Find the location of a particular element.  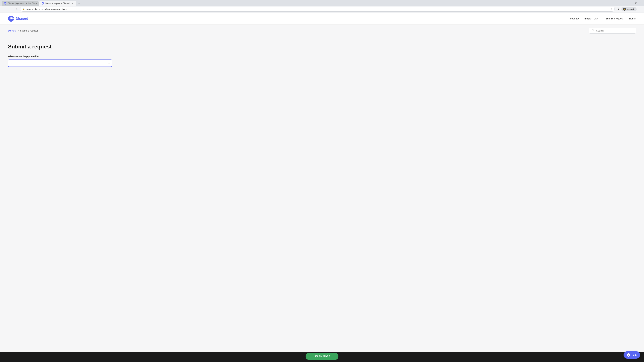

refresh-button: ↻ is located at coordinates (16, 9).